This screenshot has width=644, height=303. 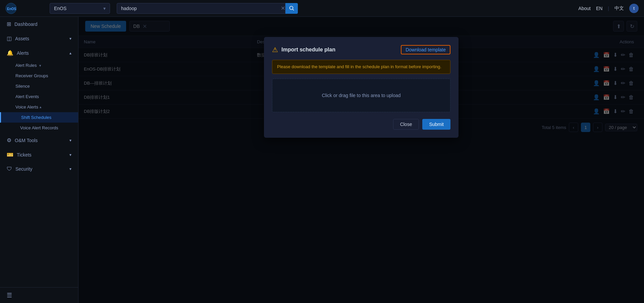 I want to click on dashboard-icon: ⊞, so click(x=9, y=24).